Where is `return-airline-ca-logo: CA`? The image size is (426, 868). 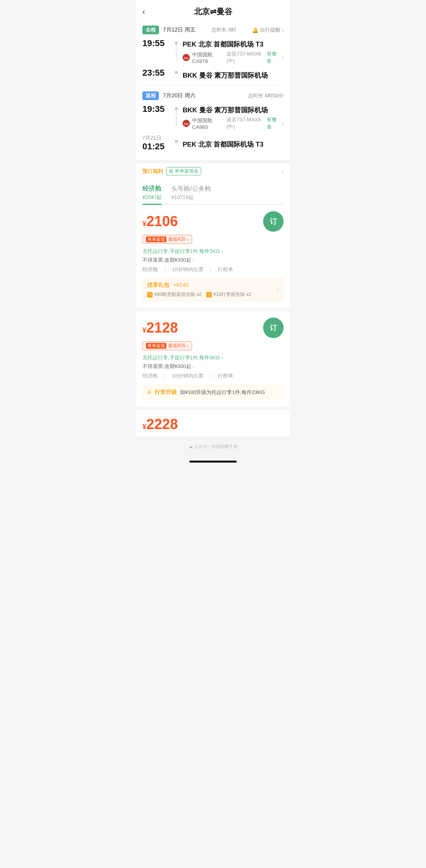
return-airline-ca-logo: CA is located at coordinates (186, 123).